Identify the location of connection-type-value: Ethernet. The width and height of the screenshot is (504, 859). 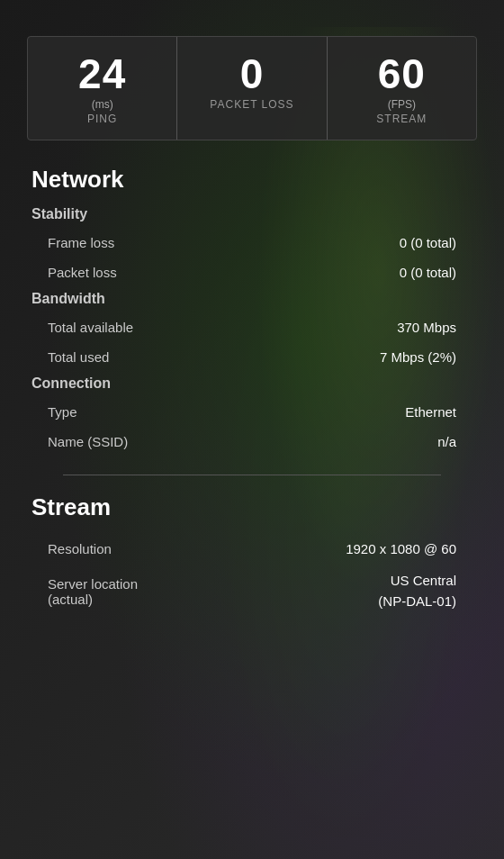
(430, 412).